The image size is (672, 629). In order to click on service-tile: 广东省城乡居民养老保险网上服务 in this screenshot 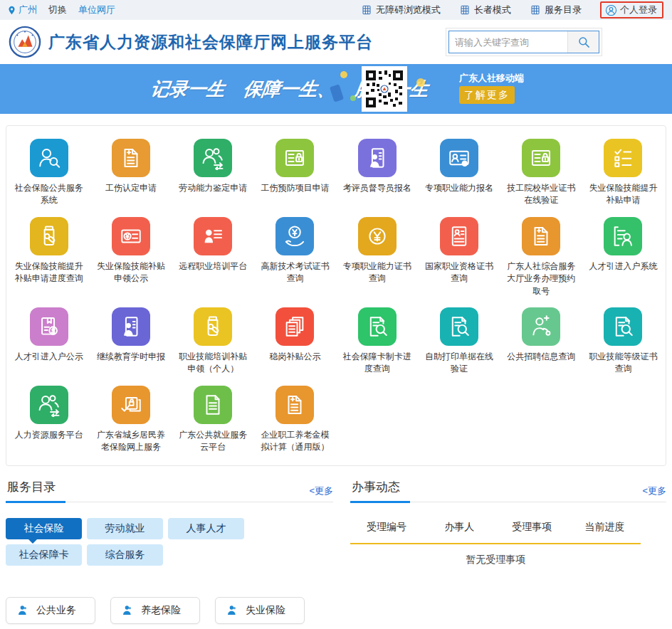, I will do `click(131, 421)`.